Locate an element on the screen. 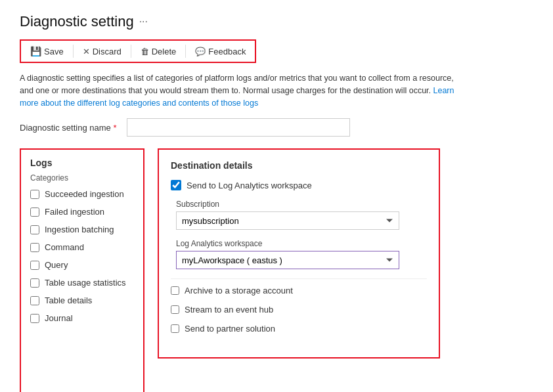 Image resolution: width=553 pixels, height=392 pixels. log-item-query: Query is located at coordinates (82, 265).